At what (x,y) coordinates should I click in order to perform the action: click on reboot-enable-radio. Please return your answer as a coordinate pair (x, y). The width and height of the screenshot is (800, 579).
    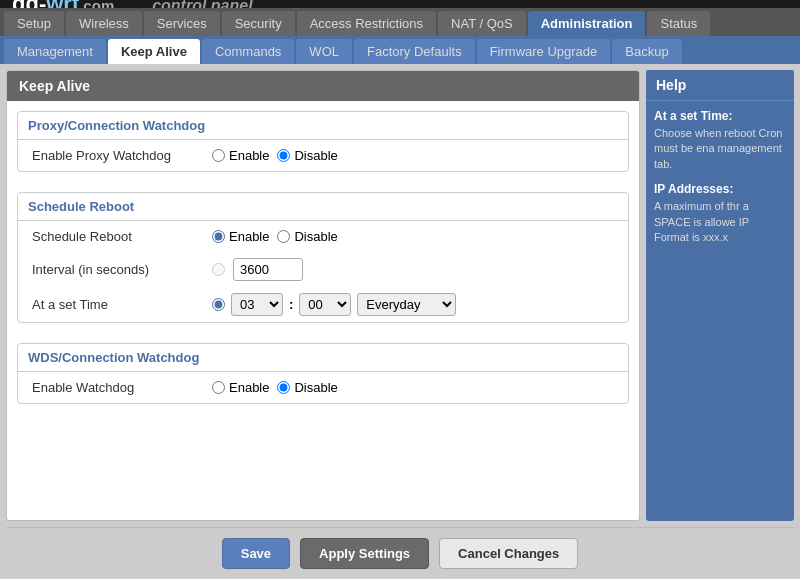
    Looking at the image, I should click on (218, 236).